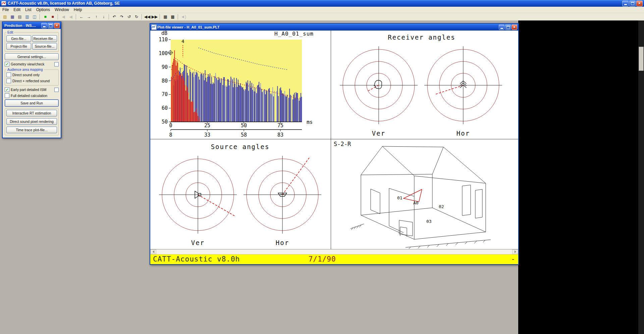 The width and height of the screenshot is (644, 334). I want to click on rotate-cw-icon: ↷, so click(122, 17).